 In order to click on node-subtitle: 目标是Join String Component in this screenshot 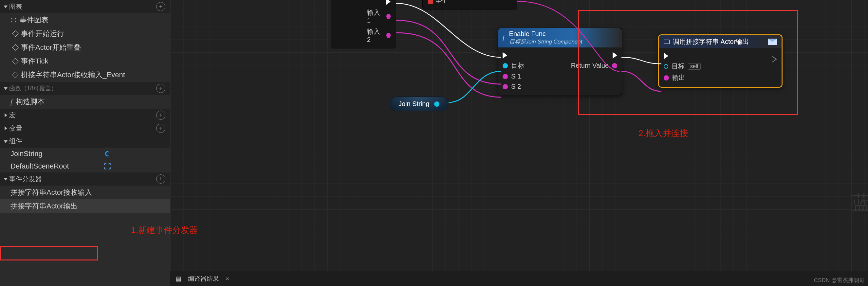, I will do `click(546, 42)`.